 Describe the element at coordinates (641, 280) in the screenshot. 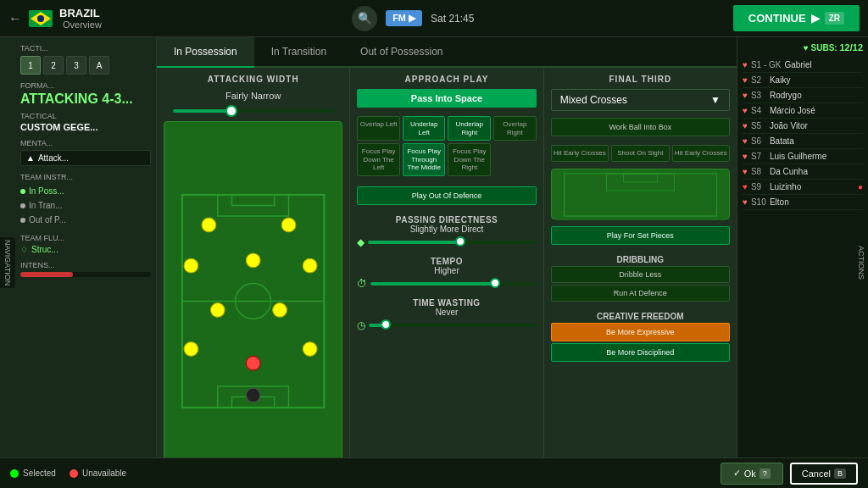

I see `dribbling-section: DRIBBLING Dribble Less Run At Defence` at that location.